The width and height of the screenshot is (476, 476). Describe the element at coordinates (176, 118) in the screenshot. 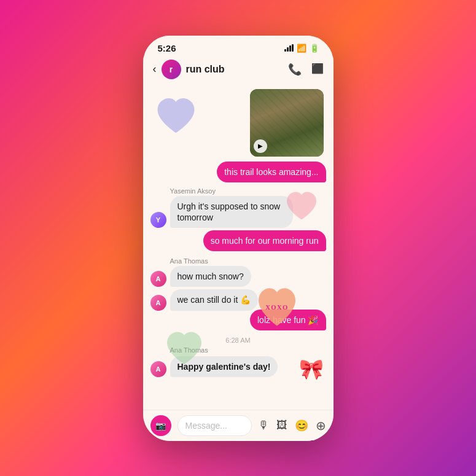

I see `purple-heart-sticker` at that location.